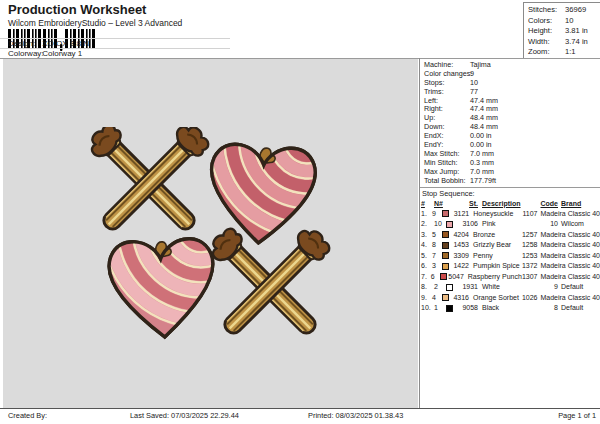 The image size is (600, 424). Describe the element at coordinates (148, 183) in the screenshot. I see `churro-x-top-left` at that location.